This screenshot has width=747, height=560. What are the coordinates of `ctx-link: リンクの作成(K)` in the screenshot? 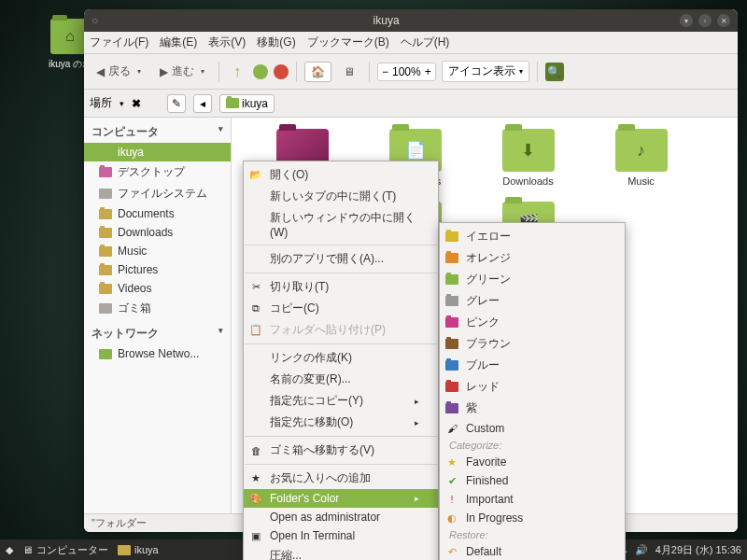 It's located at (341, 358).